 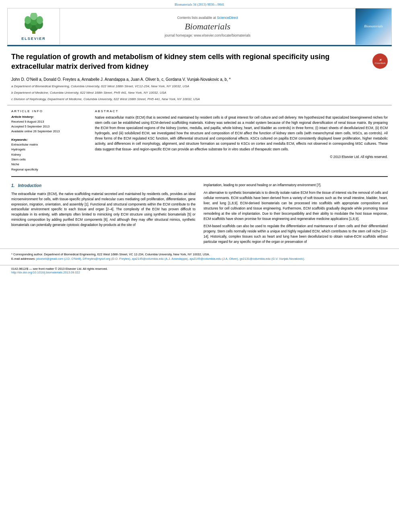 I want to click on sciencedirect-link: ScienceDirect, so click(x=227, y=18).